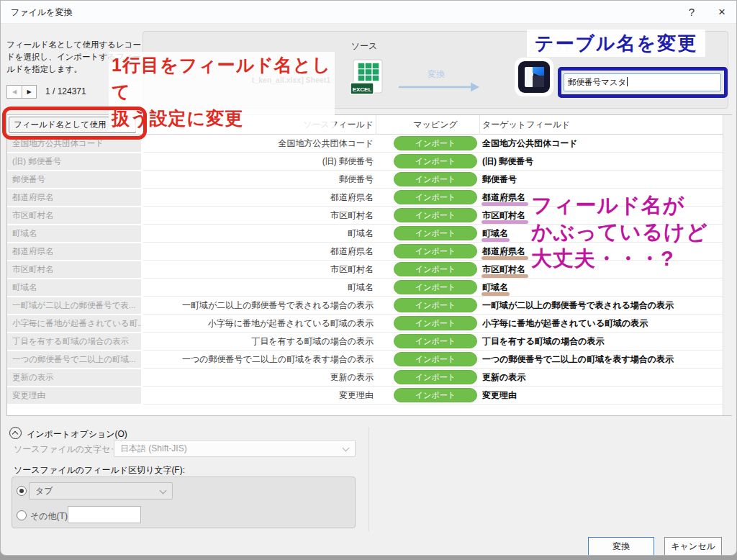  Describe the element at coordinates (368, 479) in the screenshot. I see `options-divider` at that location.